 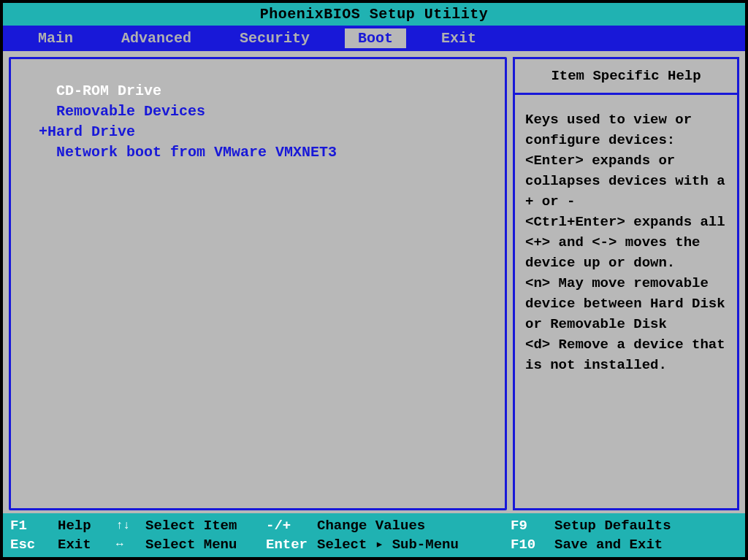 I want to click on help-header: Item Specific Help, so click(x=626, y=74).